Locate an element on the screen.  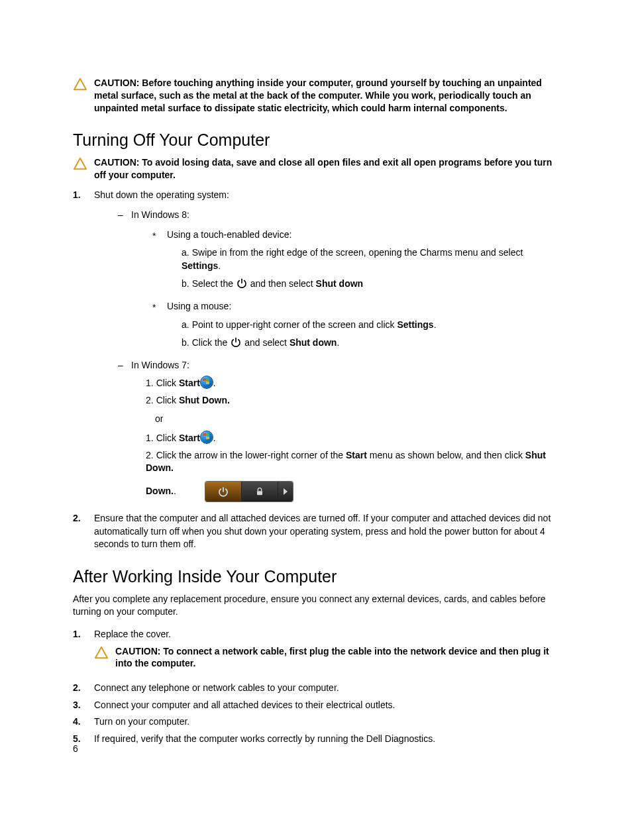
page-number: 6 is located at coordinates (76, 749).